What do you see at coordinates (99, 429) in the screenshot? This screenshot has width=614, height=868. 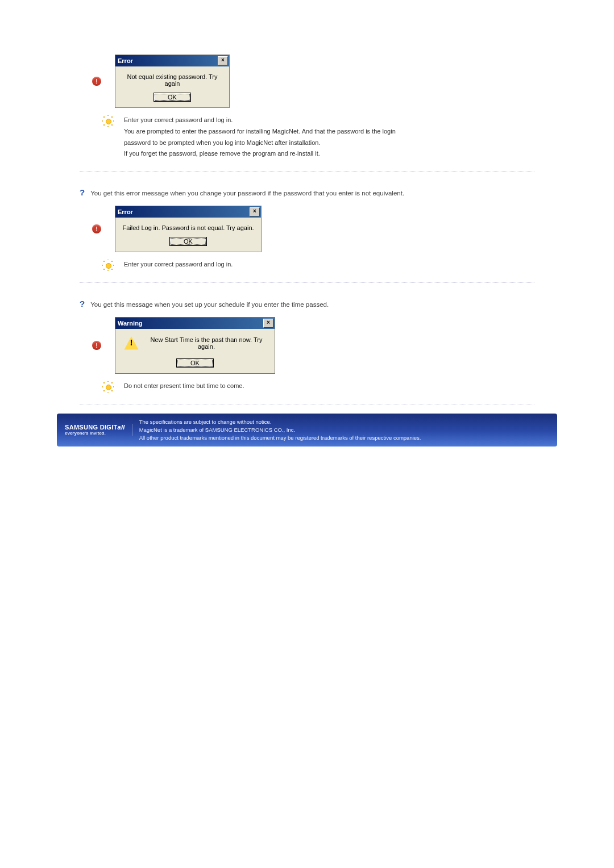 I see `footer-logo: SAMSUNG DIGITall everyone's invited.` at bounding box center [99, 429].